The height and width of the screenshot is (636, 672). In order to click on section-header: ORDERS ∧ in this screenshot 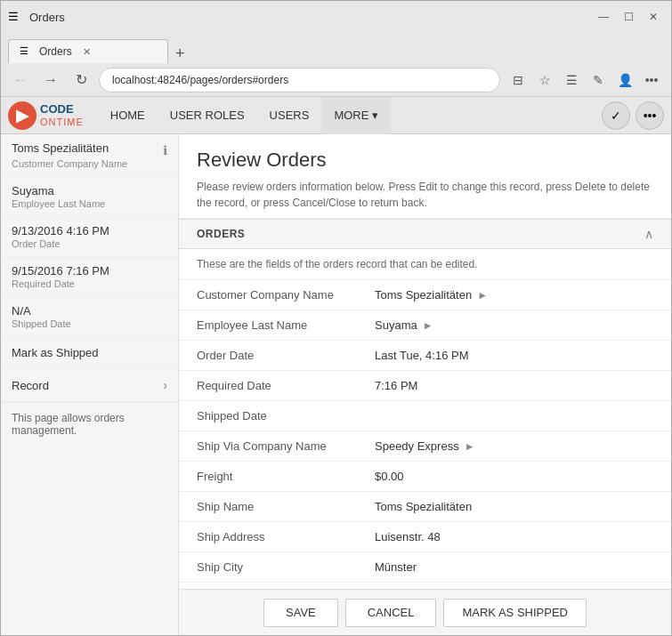, I will do `click(425, 234)`.